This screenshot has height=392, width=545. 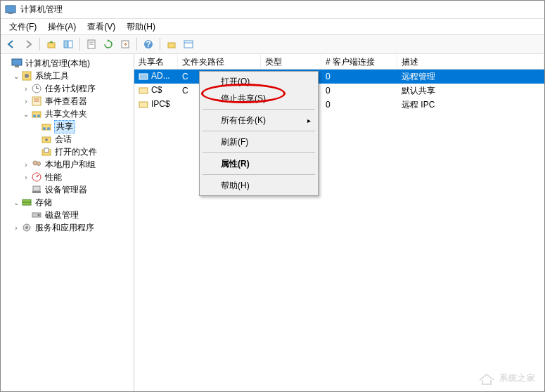 I want to click on titlebar: 计算机管理, so click(x=273, y=10).